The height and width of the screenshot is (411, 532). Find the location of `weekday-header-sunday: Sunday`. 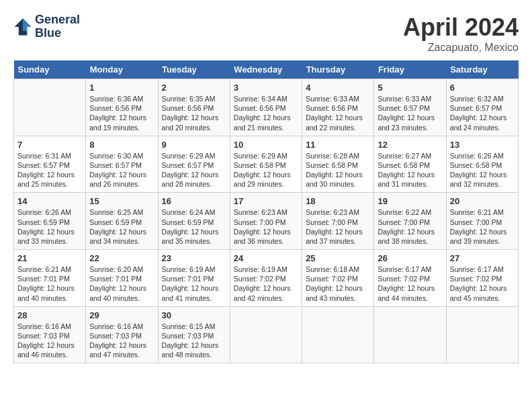

weekday-header-sunday: Sunday is located at coordinates (50, 70).